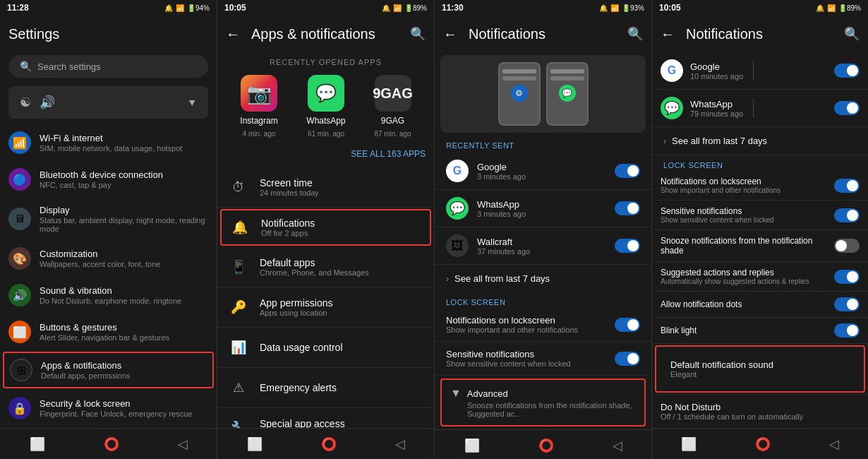  Describe the element at coordinates (169, 8) in the screenshot. I see `alarm-icon: 🔔` at that location.